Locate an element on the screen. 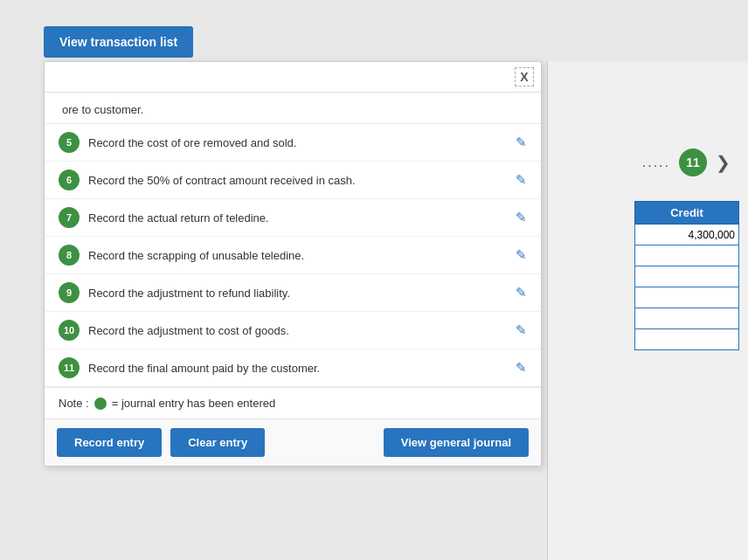 This screenshot has width=748, height=560. note-prefix: Note : is located at coordinates (73, 404).